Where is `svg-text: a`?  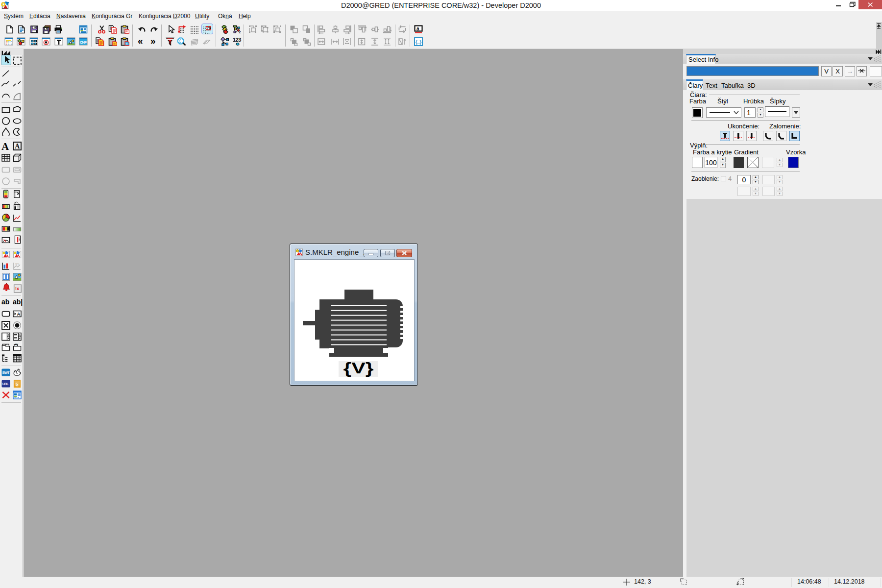
svg-text: a is located at coordinates (418, 28).